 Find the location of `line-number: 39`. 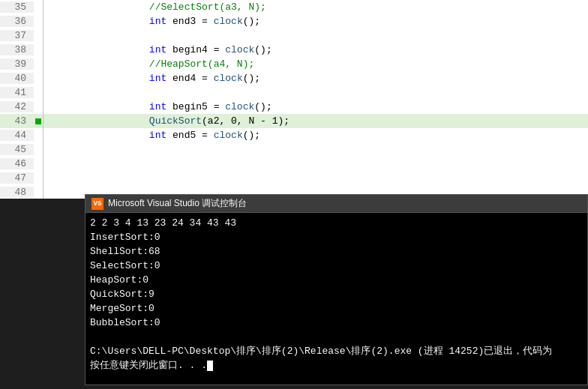

line-number: 39 is located at coordinates (16, 64).